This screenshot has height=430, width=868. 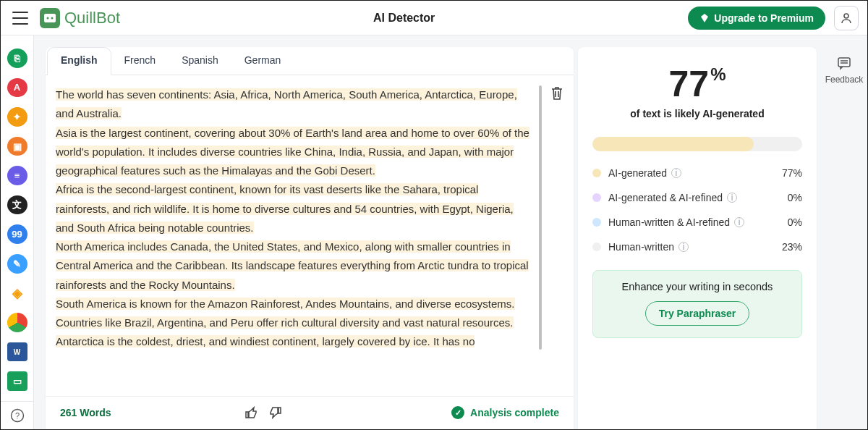 What do you see at coordinates (263, 61) in the screenshot?
I see `tab-german: German` at bounding box center [263, 61].